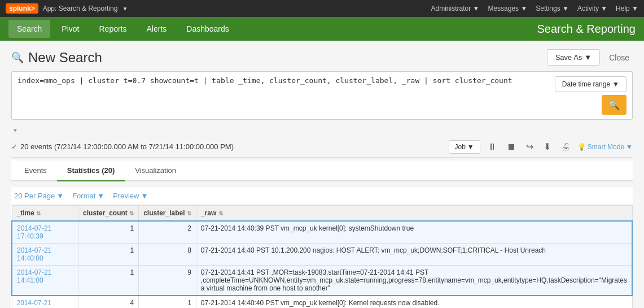  I want to click on close-button: Close, so click(619, 58).